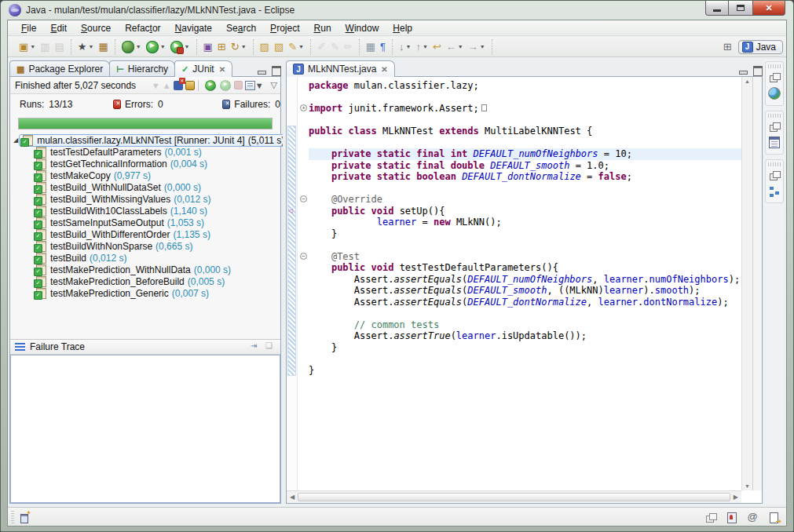  What do you see at coordinates (323, 28) in the screenshot?
I see `menu-run: Run` at bounding box center [323, 28].